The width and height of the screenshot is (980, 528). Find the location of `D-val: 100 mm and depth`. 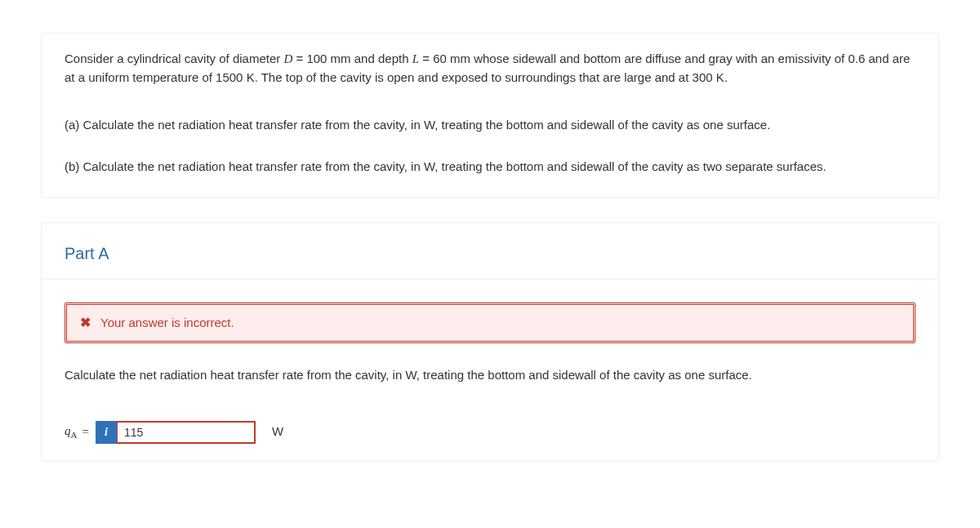

D-val: 100 mm and depth is located at coordinates (359, 59).